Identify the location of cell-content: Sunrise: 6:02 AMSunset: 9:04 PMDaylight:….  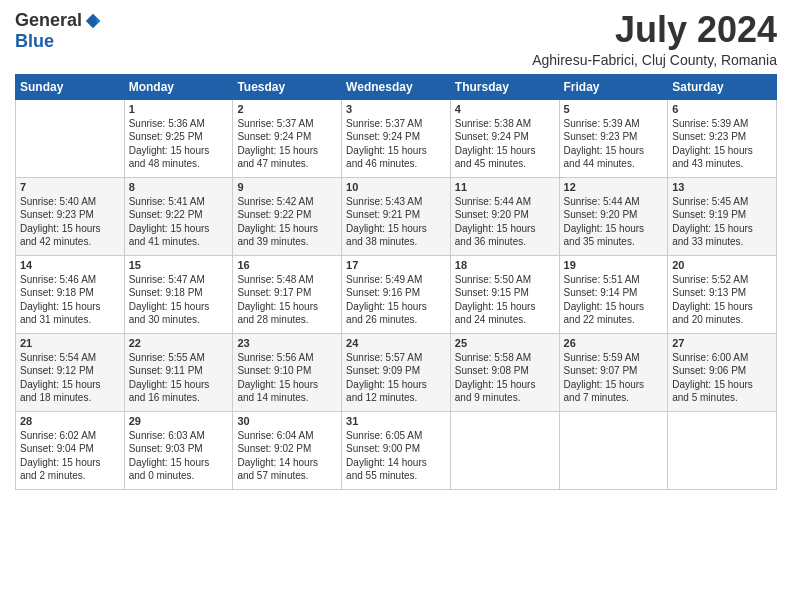
(70, 456).